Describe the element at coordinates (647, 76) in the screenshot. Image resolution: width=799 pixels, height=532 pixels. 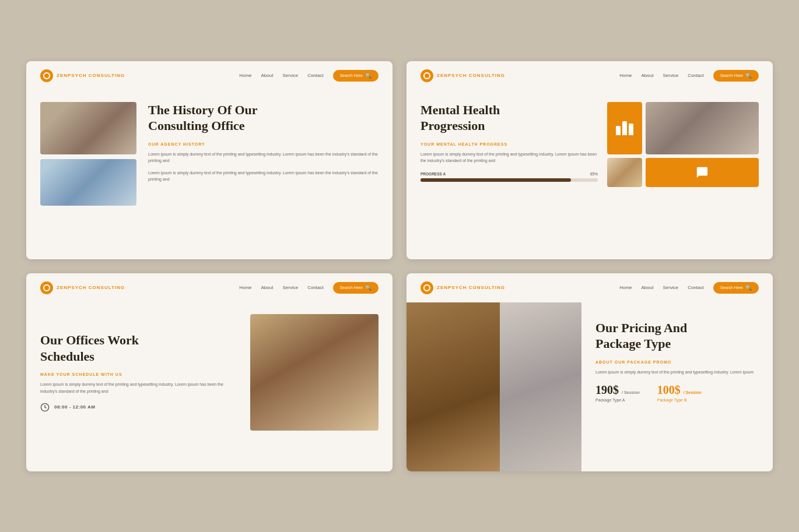
I see `nav-about-2: About` at that location.